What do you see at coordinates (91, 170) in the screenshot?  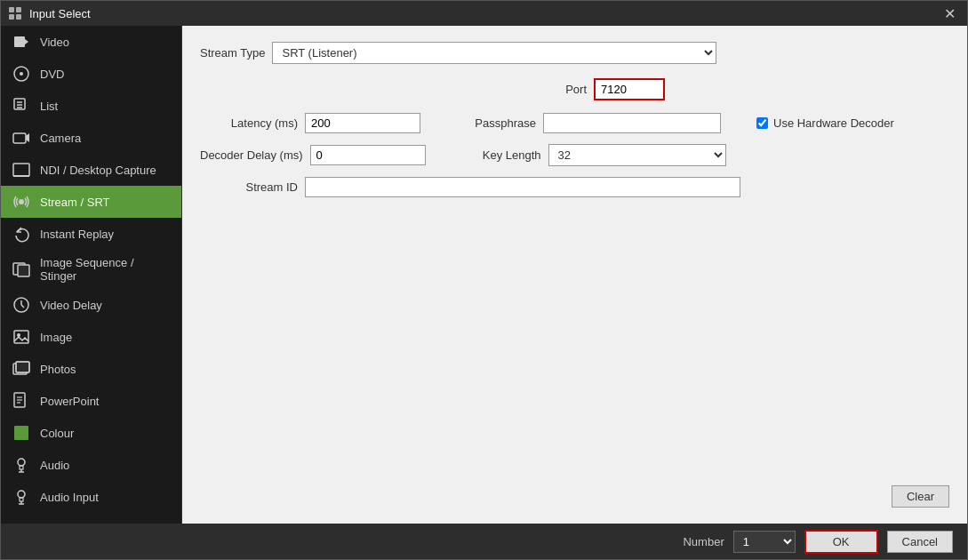 I see `sidebar-item-ndi: NDI / Desktop Capture` at bounding box center [91, 170].